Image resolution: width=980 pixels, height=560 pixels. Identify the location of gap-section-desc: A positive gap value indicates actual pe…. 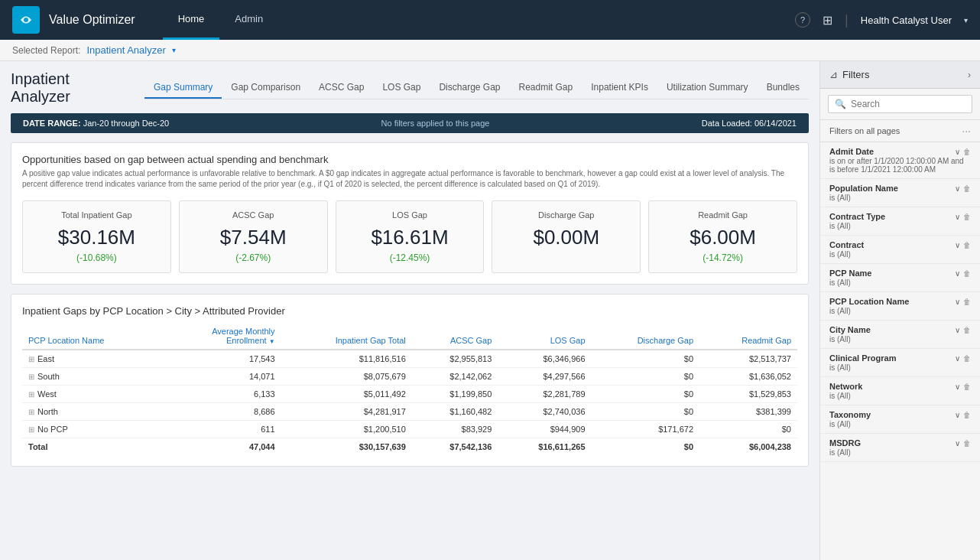
(410, 179).